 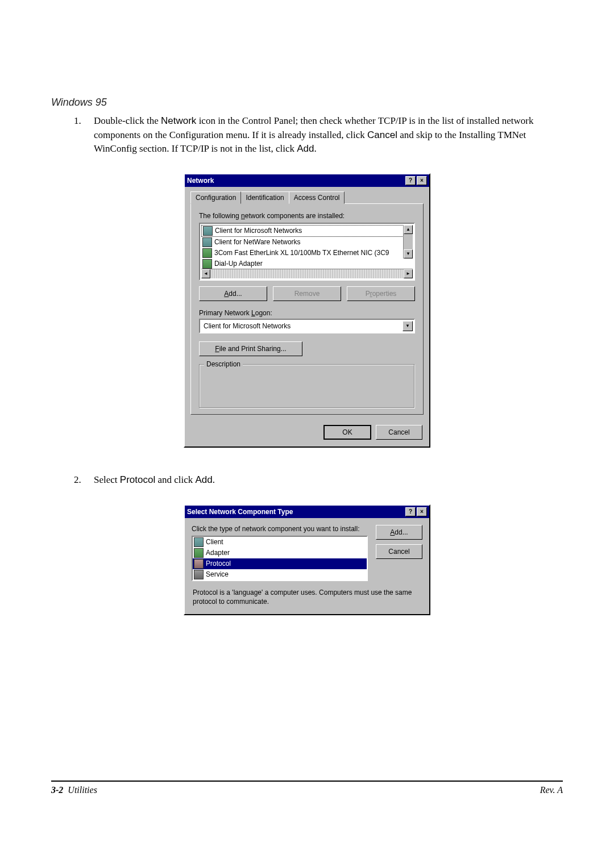 What do you see at coordinates (199, 564) in the screenshot?
I see `protocol-icon` at bounding box center [199, 564].